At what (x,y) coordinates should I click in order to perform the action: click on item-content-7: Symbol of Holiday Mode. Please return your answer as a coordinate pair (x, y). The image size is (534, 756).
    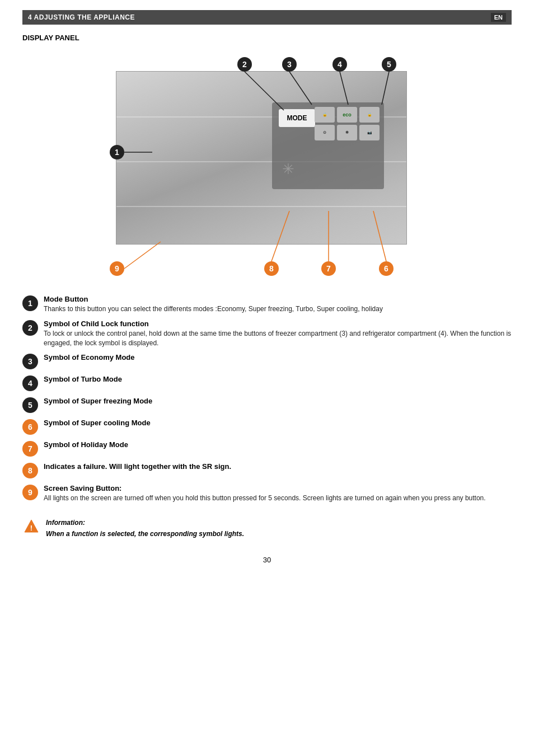
    Looking at the image, I should click on (86, 445).